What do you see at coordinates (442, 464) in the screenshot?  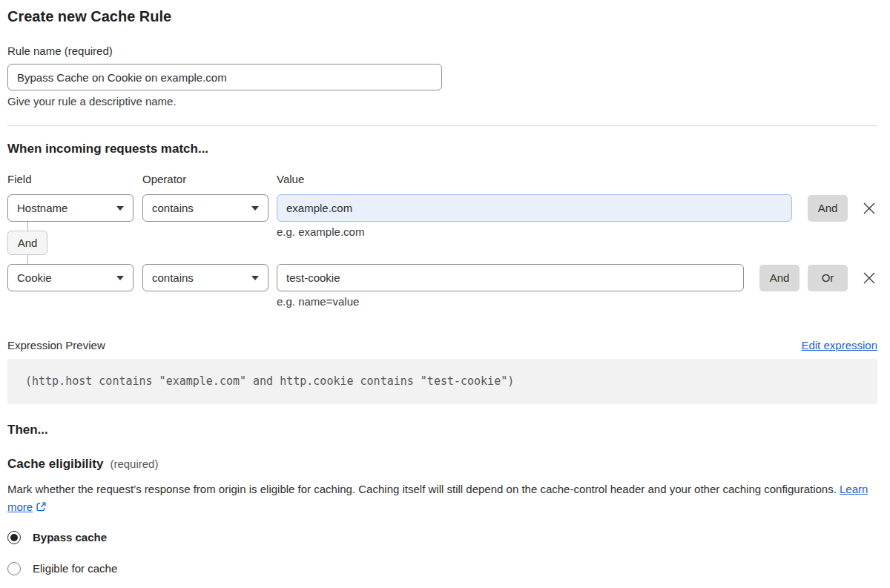 I see `cache-eligibility-heading-row: Cache eligibility (required)` at bounding box center [442, 464].